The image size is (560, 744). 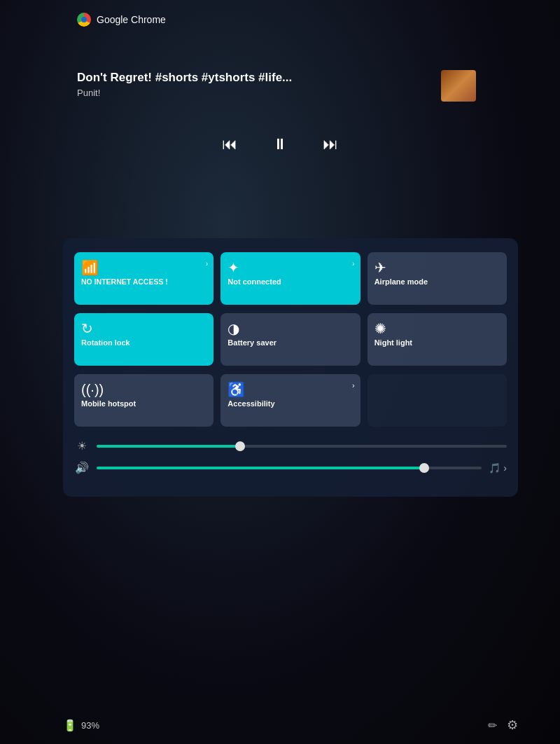 I want to click on battery-icon: 🔋, so click(x=70, y=726).